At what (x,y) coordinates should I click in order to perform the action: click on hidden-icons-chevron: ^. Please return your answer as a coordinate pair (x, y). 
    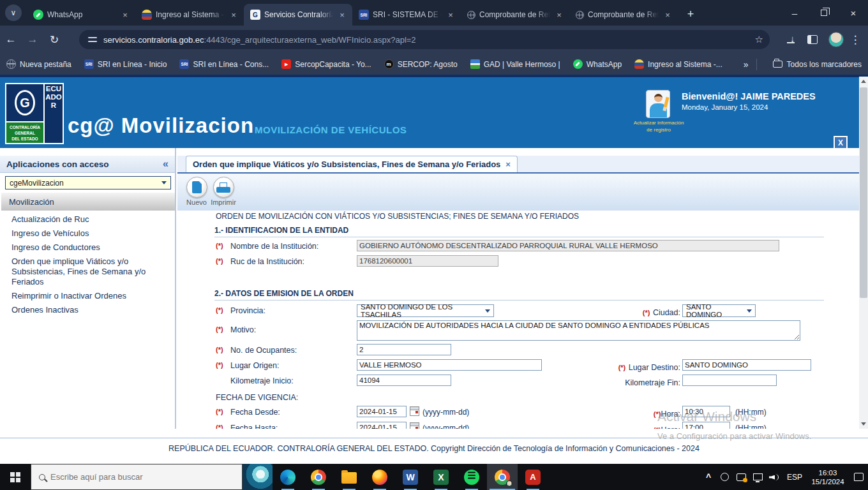
    Looking at the image, I should click on (708, 477).